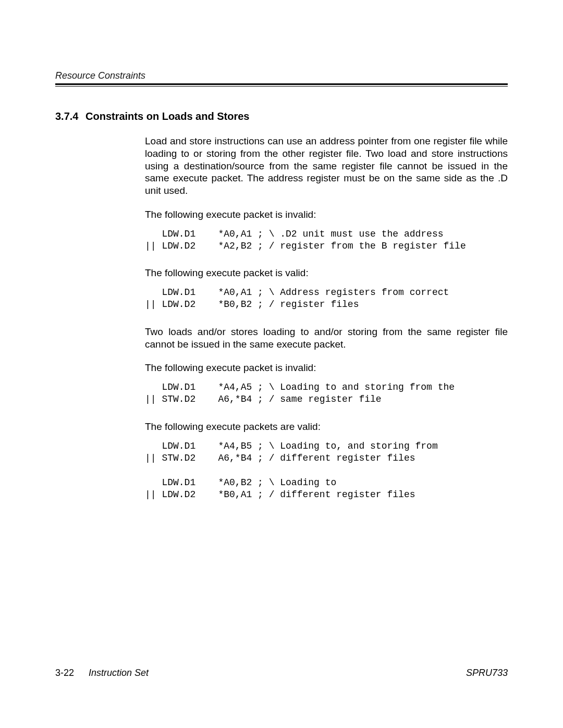  I want to click on page-footer: 3-22 Instruction Set SPRU733, so click(282, 673).